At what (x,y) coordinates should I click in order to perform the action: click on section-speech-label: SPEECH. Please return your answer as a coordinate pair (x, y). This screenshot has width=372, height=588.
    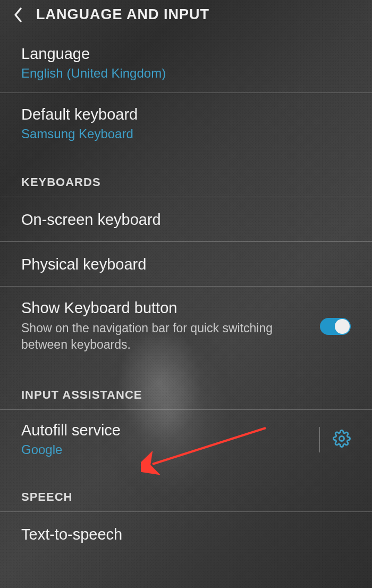
    Looking at the image, I should click on (186, 497).